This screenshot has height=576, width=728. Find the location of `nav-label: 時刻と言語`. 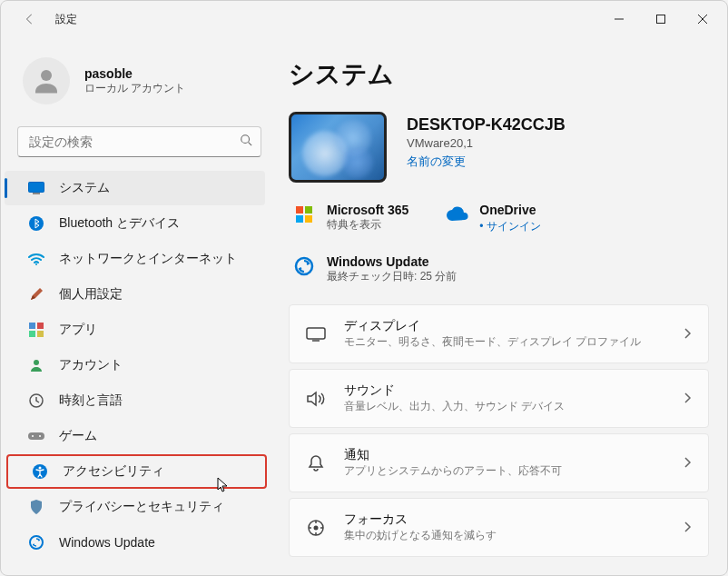

nav-label: 時刻と言語 is located at coordinates (91, 401).